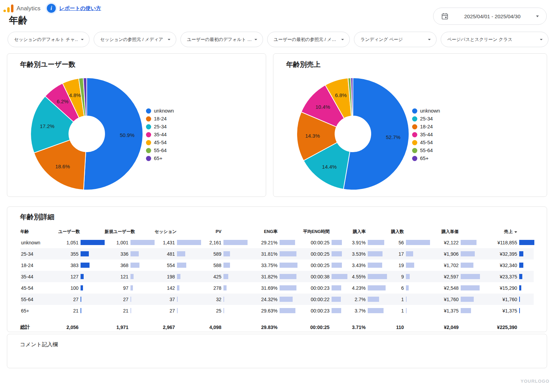  I want to click on legend-dot-icon, so click(149, 111).